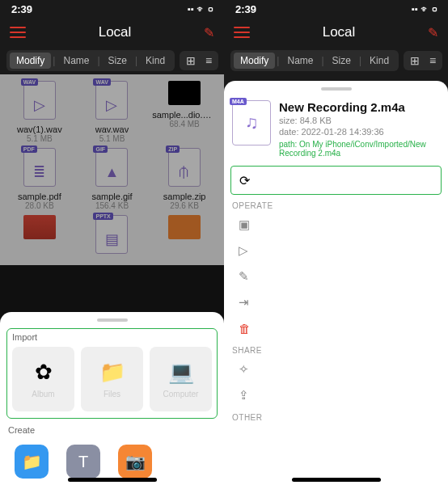  What do you see at coordinates (181, 379) in the screenshot?
I see `import-option: 💻Computer` at bounding box center [181, 379].